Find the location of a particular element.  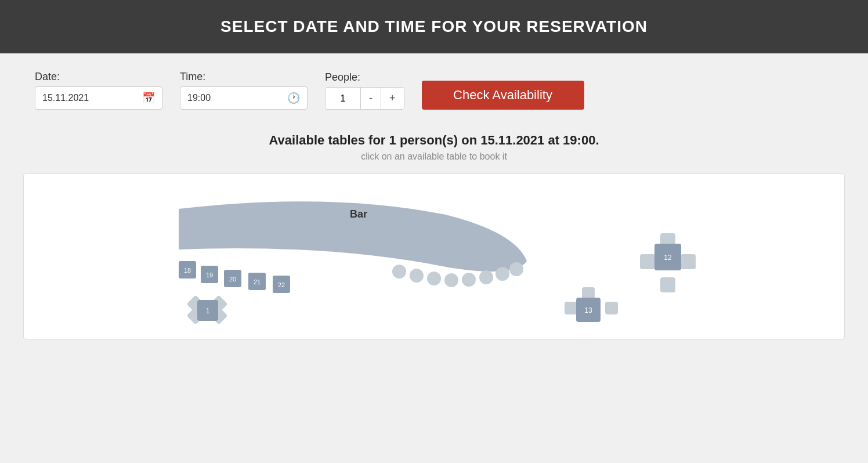

chair-t13-right is located at coordinates (612, 308).